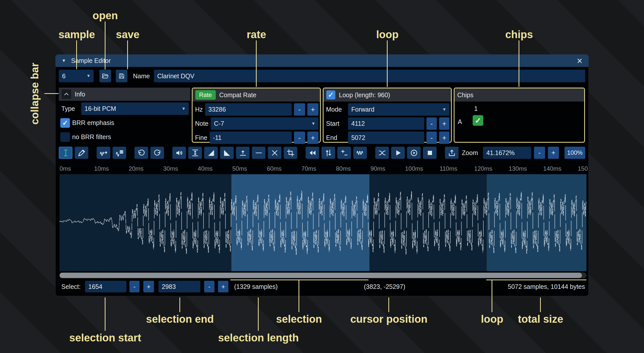 This screenshot has height=353, width=644. I want to click on stop-icon, so click(430, 153).